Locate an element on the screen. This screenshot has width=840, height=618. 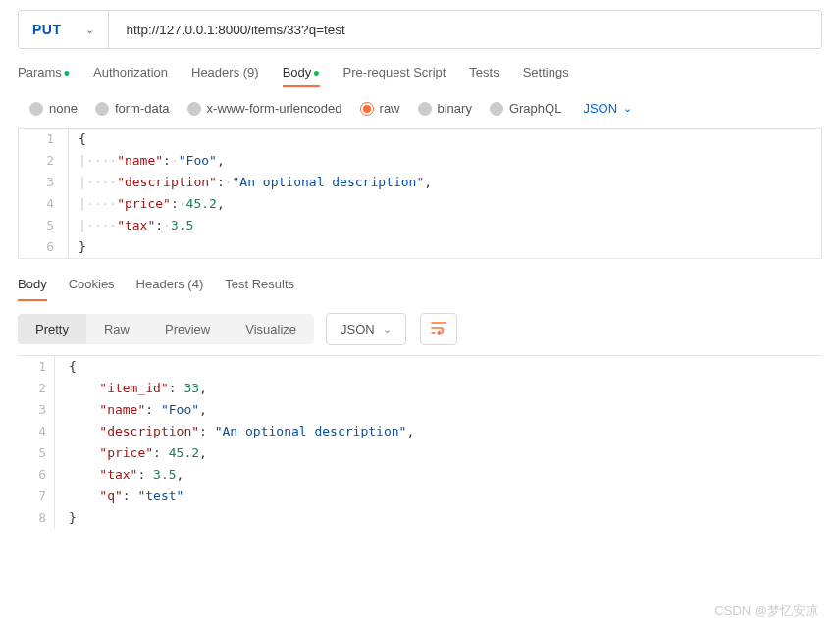
view-mode-group: Pretty Raw Preview Visualize is located at coordinates (166, 330).